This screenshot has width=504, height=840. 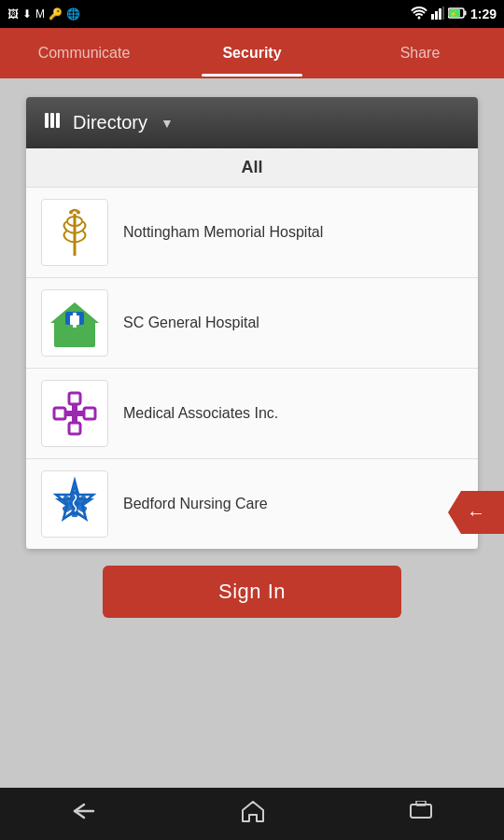 What do you see at coordinates (84, 53) in the screenshot?
I see `tab-communicate: Communicate` at bounding box center [84, 53].